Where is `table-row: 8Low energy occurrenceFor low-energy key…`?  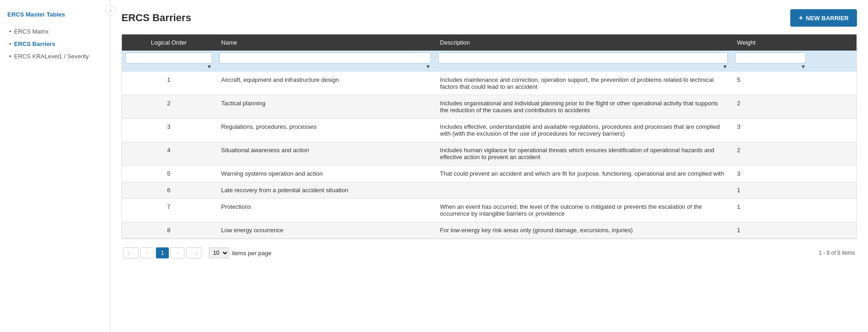
table-row: 8Low energy occurrenceFor low-energy key… is located at coordinates (489, 230).